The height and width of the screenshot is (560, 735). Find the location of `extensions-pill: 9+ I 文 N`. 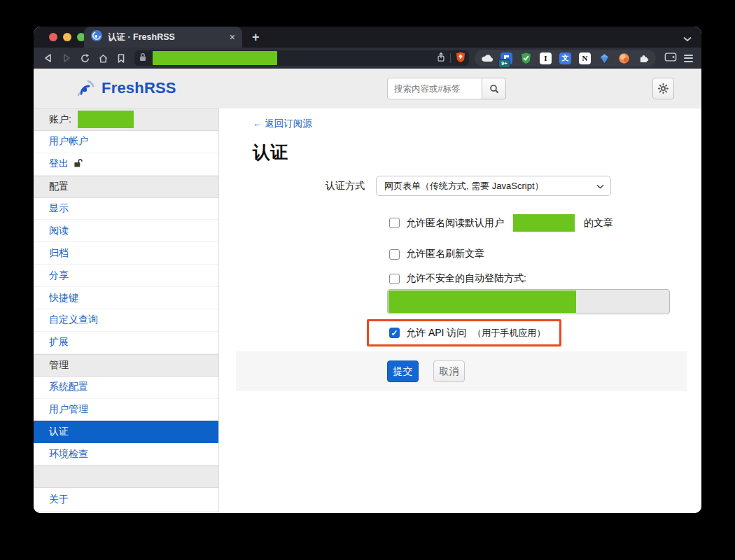

extensions-pill: 9+ I 文 N is located at coordinates (566, 58).